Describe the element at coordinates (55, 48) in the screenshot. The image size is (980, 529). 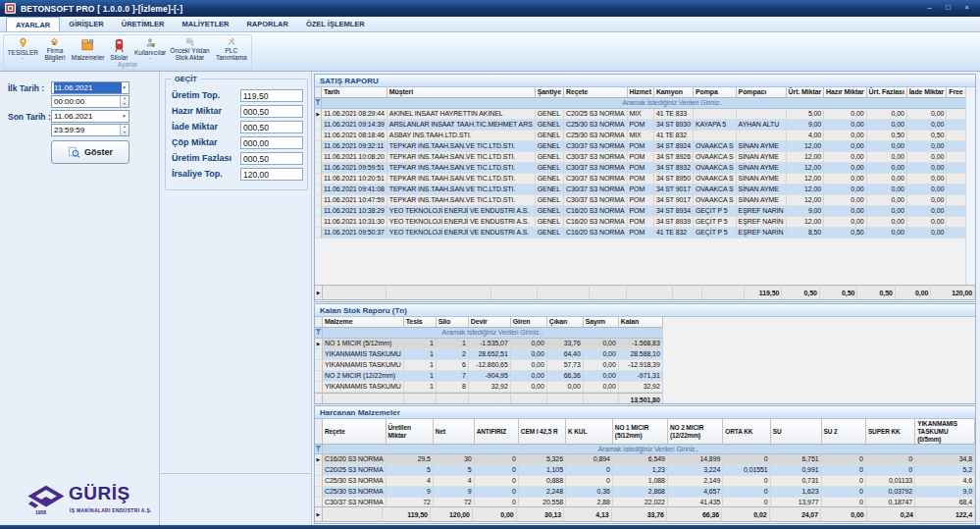
I see `firma-bilgileri-button: Firma Bilgileri` at that location.